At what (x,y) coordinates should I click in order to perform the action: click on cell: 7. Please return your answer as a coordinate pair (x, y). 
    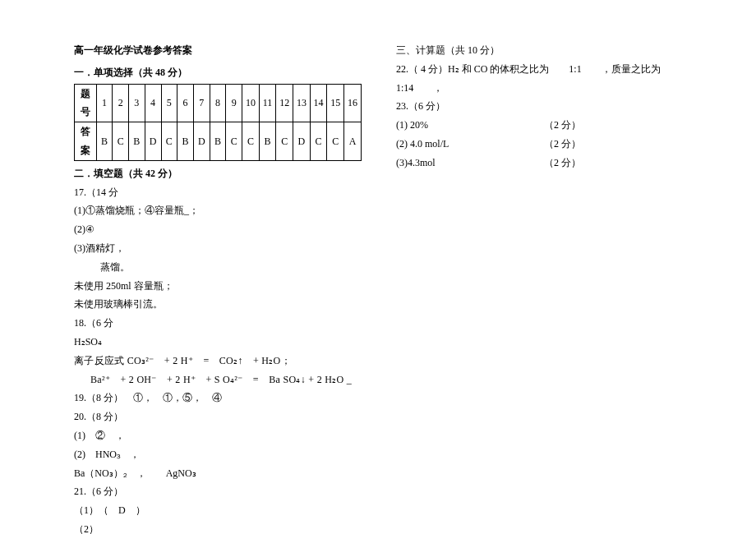
    Looking at the image, I should click on (201, 104).